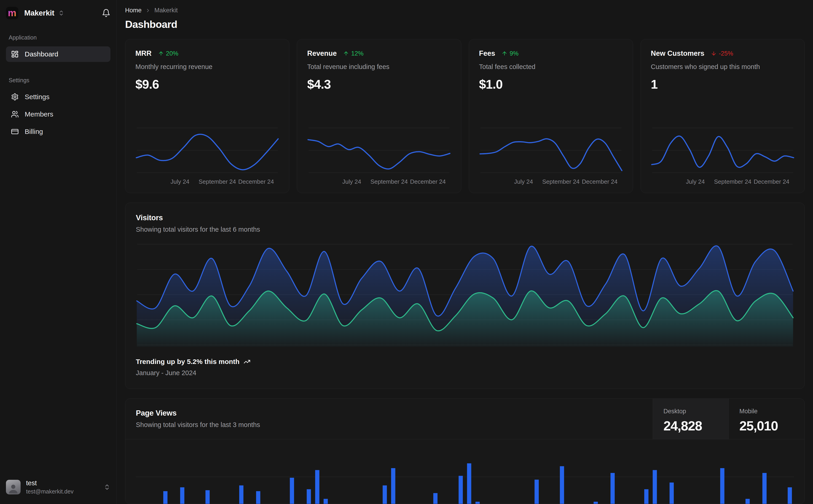  I want to click on toggle-mobile: Mobile 25,010, so click(767, 419).